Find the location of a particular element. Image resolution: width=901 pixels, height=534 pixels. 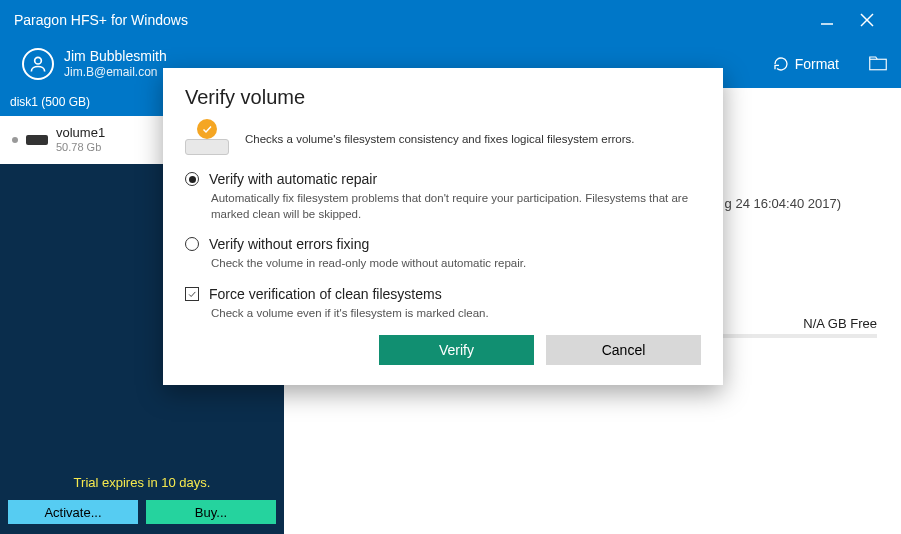

dialog-subtitle: Checks a volume's filesystem consistency… is located at coordinates (440, 139).